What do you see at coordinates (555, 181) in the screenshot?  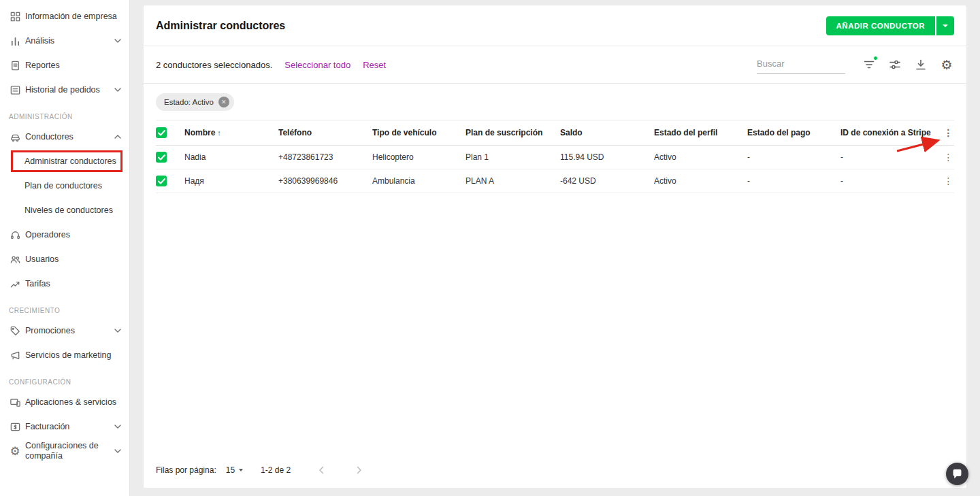 I see `table-row: Надя +380639969846 Ambulancia PLAN A -64…` at bounding box center [555, 181].